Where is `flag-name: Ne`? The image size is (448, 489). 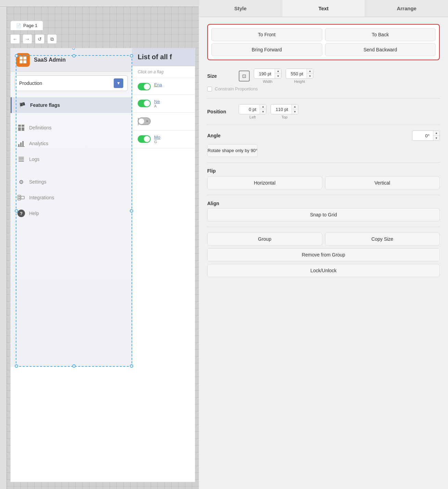 flag-name: Ne is located at coordinates (172, 101).